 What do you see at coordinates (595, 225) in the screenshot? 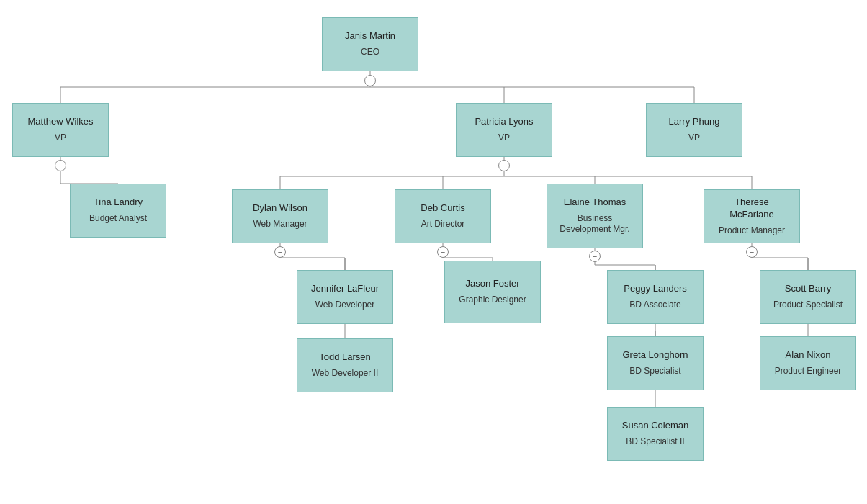
I see `node-elaine-title: Business Development Mgr.` at bounding box center [595, 225].